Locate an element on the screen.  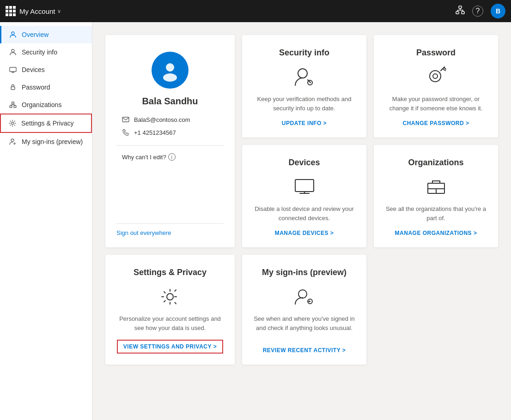
signins-card-title: My sign-ins (preview) is located at coordinates (304, 272).